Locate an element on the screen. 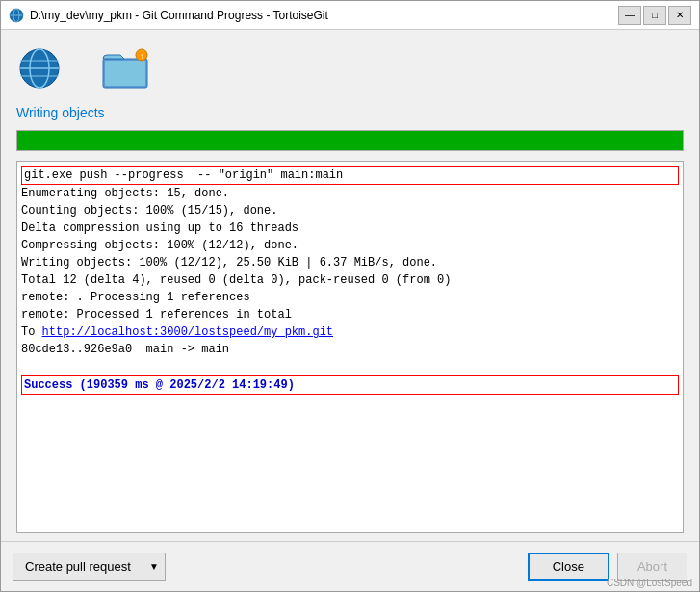  log-line: To http://localhost:3000/lostspeed/my_pk… is located at coordinates (350, 332).